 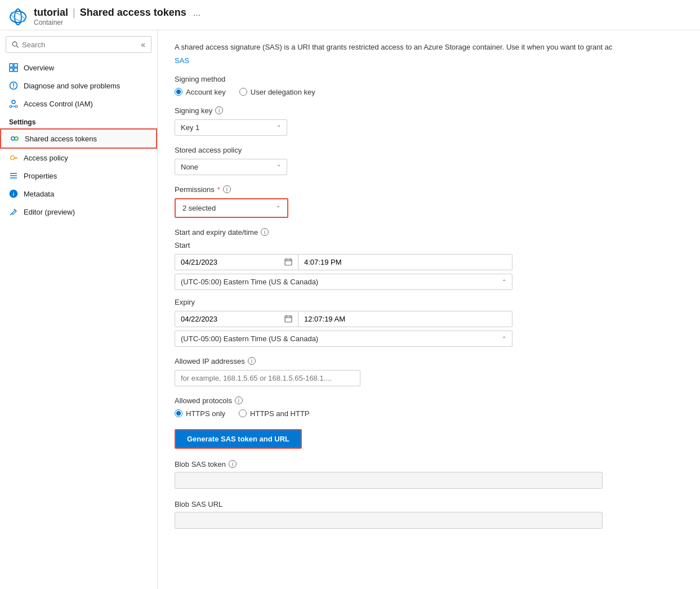 What do you see at coordinates (274, 413) in the screenshot?
I see `https-http-radio: HTTPS and HTTP` at bounding box center [274, 413].